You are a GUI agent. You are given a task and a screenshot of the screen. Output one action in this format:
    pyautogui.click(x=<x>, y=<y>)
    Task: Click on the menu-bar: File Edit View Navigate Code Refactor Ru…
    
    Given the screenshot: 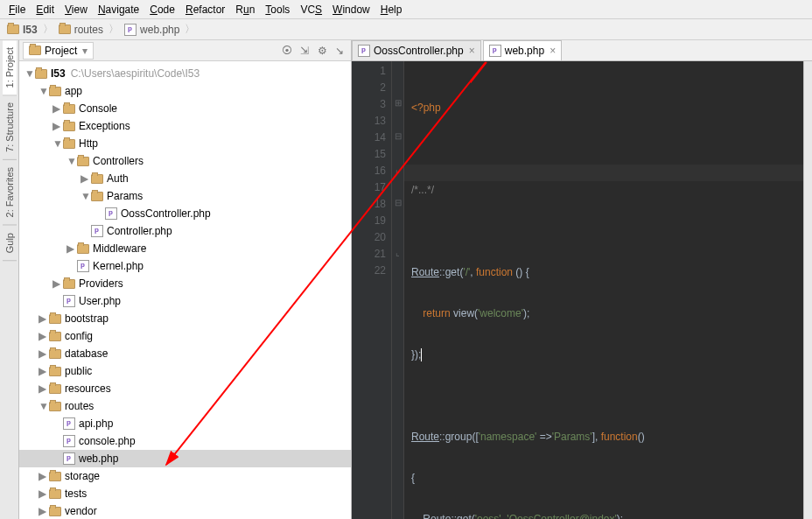 What is the action you would take?
    pyautogui.click(x=406, y=10)
    